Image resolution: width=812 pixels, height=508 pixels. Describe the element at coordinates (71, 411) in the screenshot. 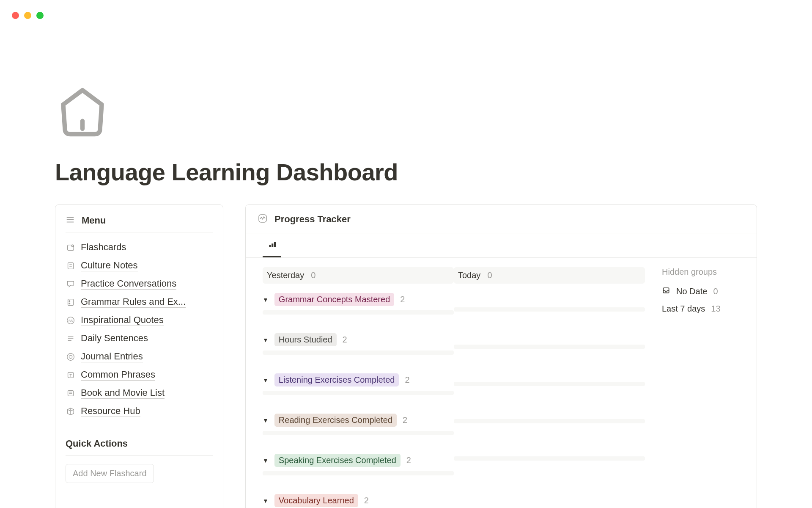

I see `cube-icon` at that location.